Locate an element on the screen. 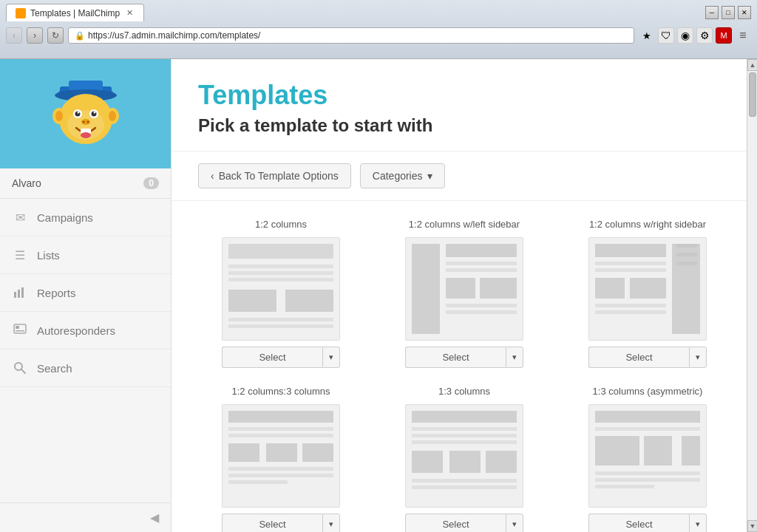  scrollbar: ▲ ▼ is located at coordinates (752, 296).